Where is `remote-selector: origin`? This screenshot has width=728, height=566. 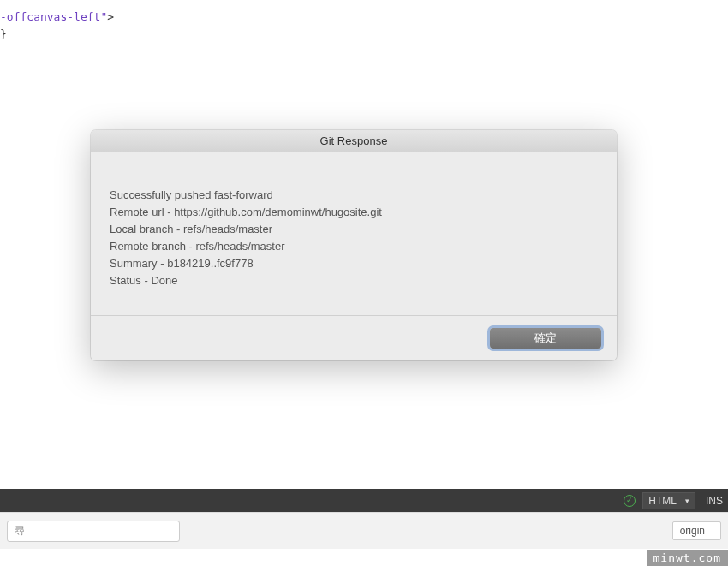
remote-selector: origin is located at coordinates (697, 531).